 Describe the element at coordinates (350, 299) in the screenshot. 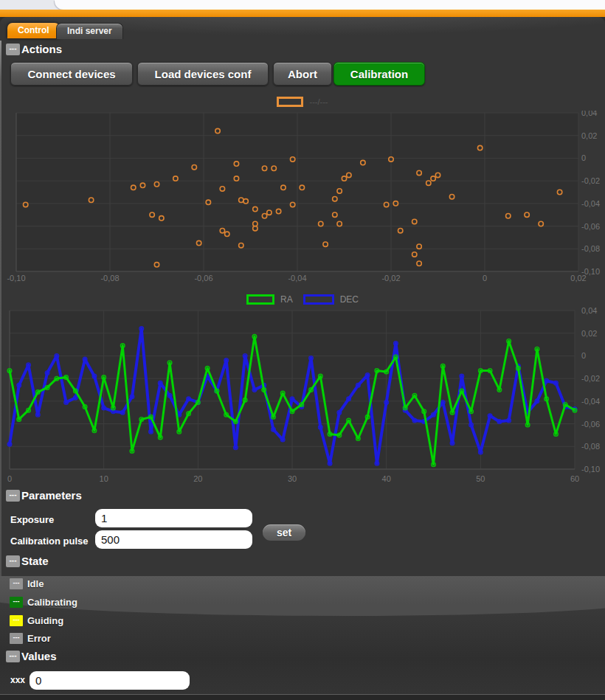

I see `dec-legend-label: DEC` at that location.